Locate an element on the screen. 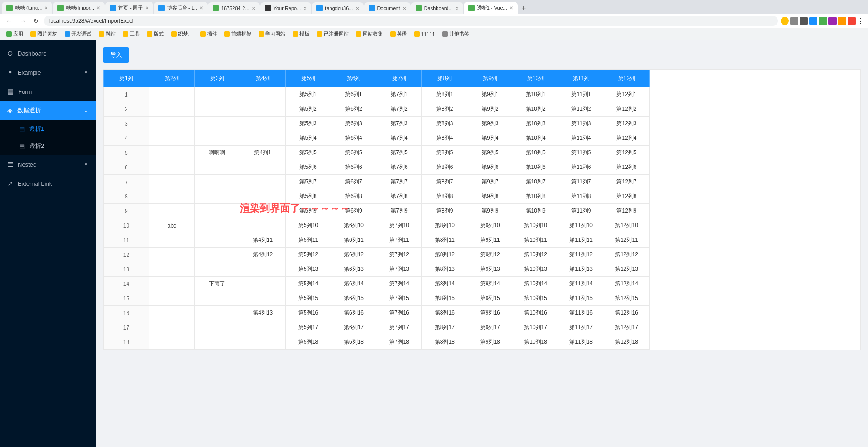  table-row: 15第5列15第6列15第7列15第8列15第9列15第10列15第11列15第… is located at coordinates (377, 299).